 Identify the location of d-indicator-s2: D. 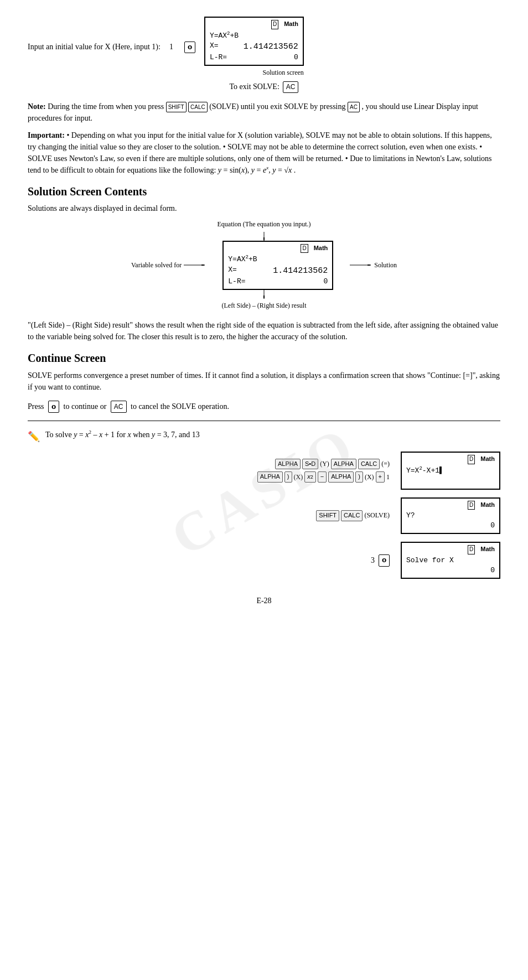
(472, 506).